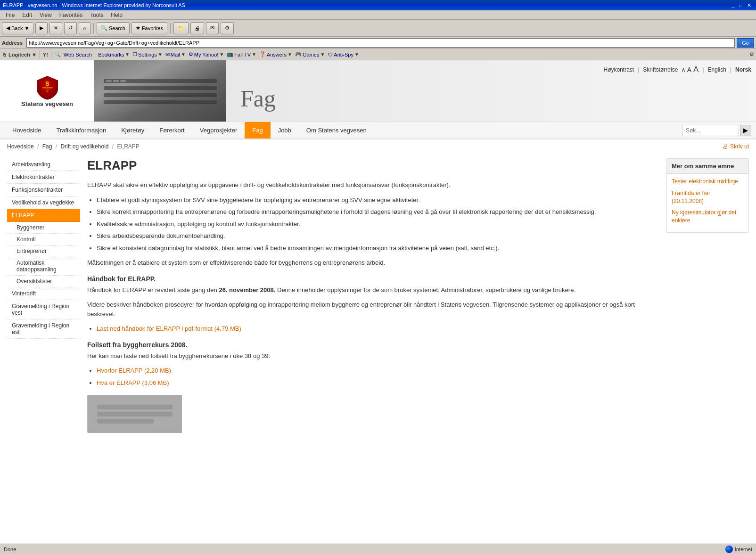  I want to click on toolbar-btn-1: 📁, so click(181, 28).